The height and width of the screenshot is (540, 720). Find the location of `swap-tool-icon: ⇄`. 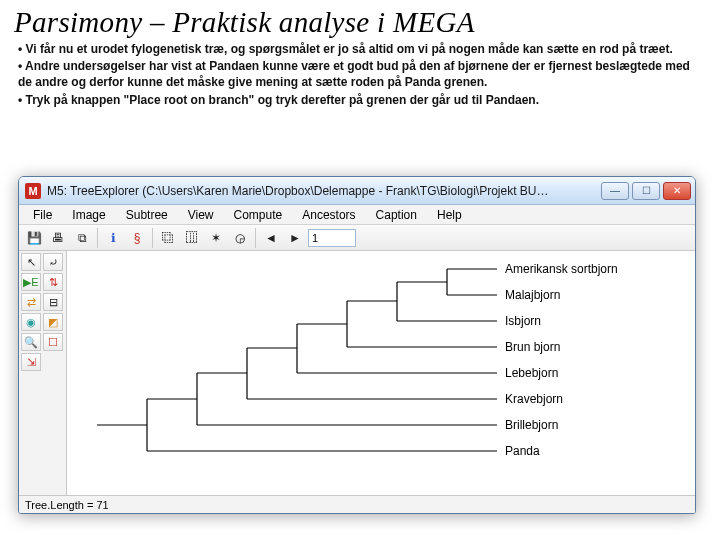

swap-tool-icon: ⇄ is located at coordinates (31, 302).